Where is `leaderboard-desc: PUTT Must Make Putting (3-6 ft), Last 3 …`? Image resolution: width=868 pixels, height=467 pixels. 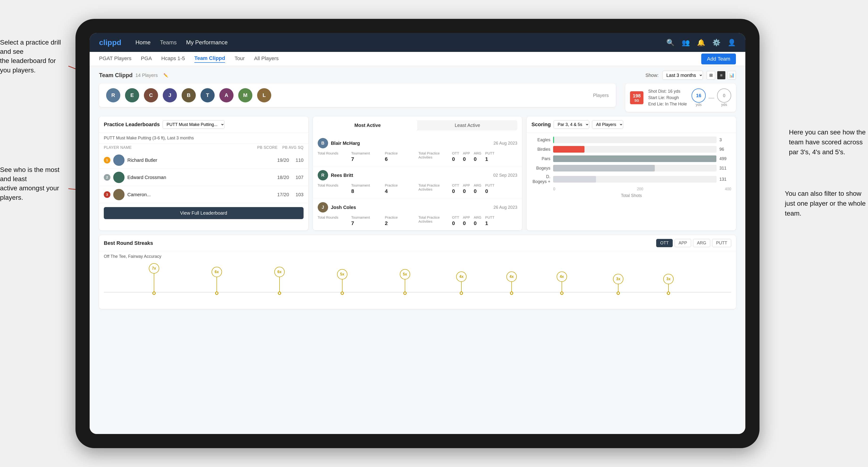
leaderboard-desc: PUTT Must Make Putting (3-6 ft), Last 3 … is located at coordinates (204, 138).